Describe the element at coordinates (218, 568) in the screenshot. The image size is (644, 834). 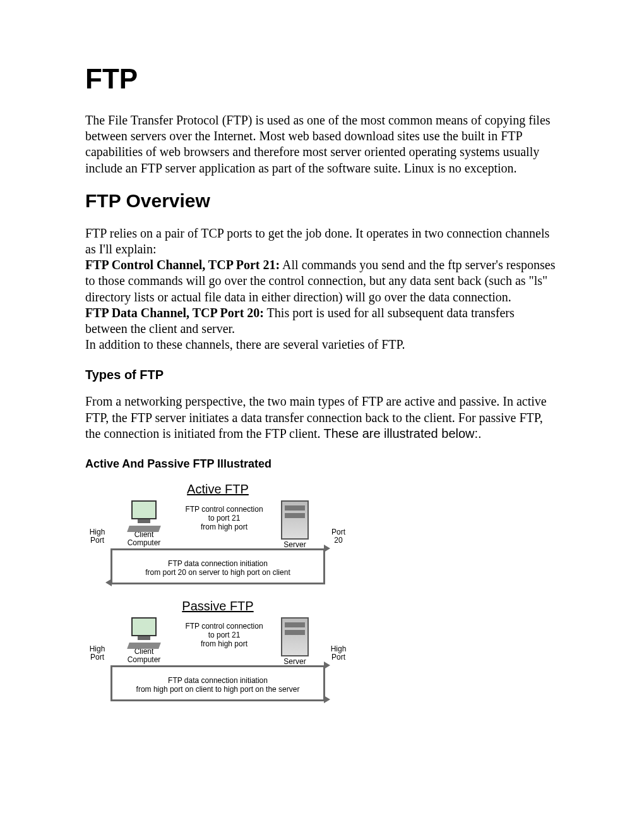
I see `active-data-caption: FTP data connection initiation from port…` at that location.